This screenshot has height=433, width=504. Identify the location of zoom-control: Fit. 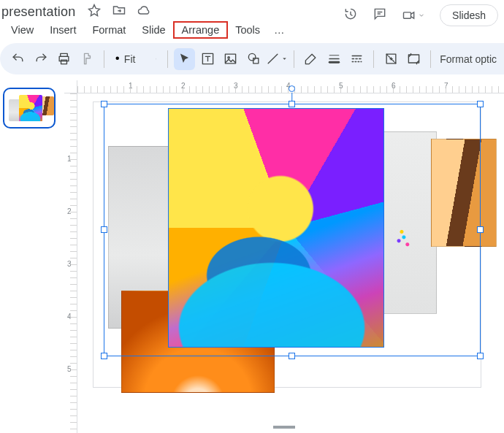
(136, 59).